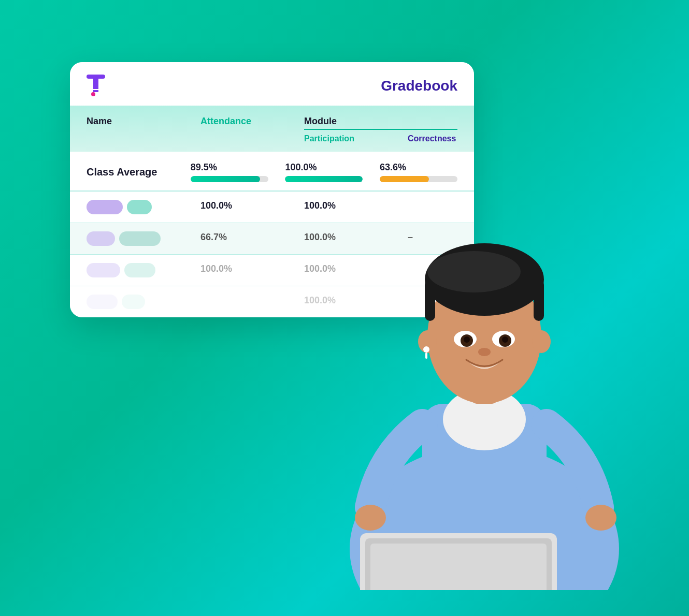  Describe the element at coordinates (229, 179) in the screenshot. I see `attendance-progress-bg-avg` at that location.